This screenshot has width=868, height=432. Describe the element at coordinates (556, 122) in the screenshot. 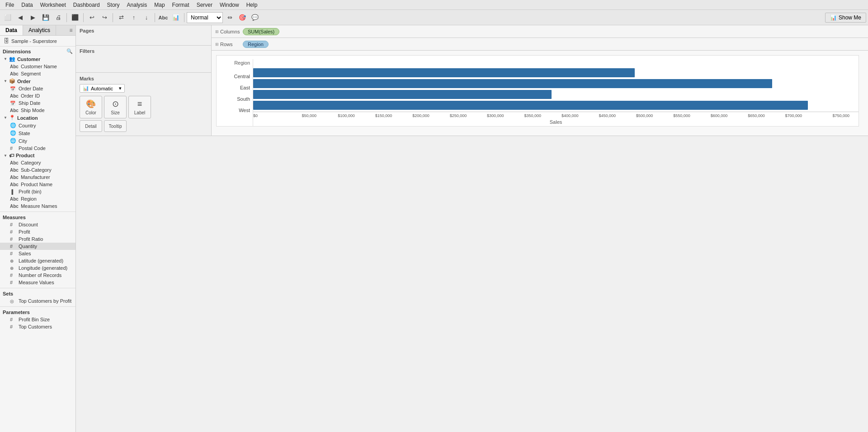

I see `x-axis-label: Sales` at that location.